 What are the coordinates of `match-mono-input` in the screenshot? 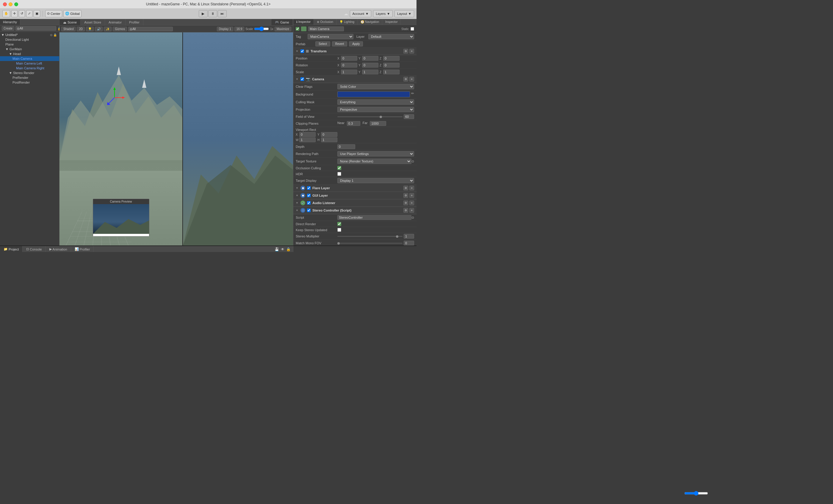 It's located at (409, 243).